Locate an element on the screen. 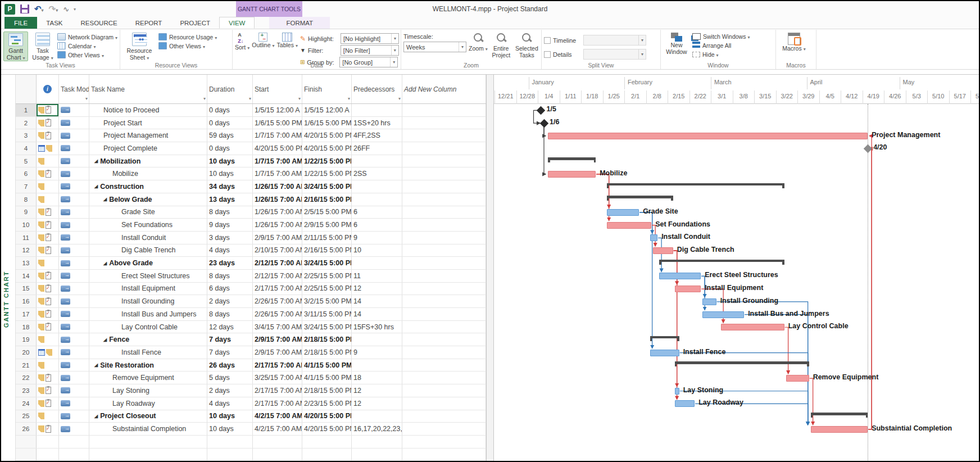 Image resolution: width=980 pixels, height=462 pixels. predecessors-cell: 18 is located at coordinates (377, 378).